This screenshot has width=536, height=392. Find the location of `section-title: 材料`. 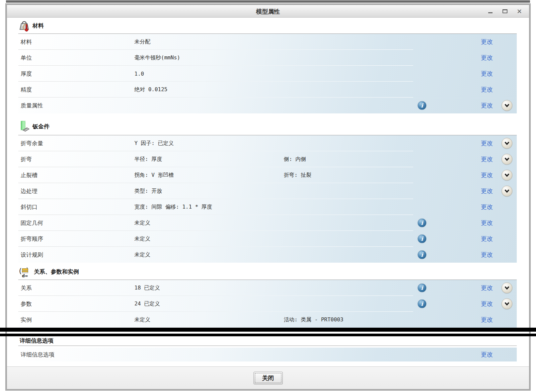

section-title: 材料 is located at coordinates (38, 26).